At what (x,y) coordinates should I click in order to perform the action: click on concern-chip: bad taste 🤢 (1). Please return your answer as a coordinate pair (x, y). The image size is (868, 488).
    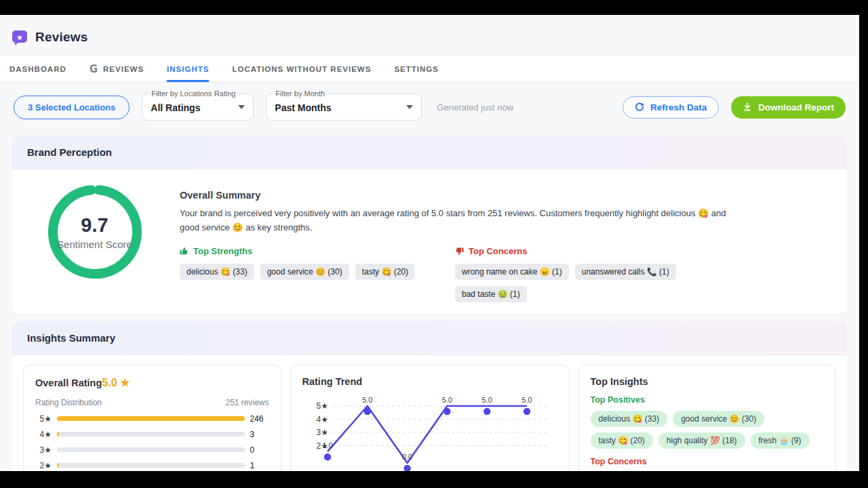
    Looking at the image, I should click on (491, 294).